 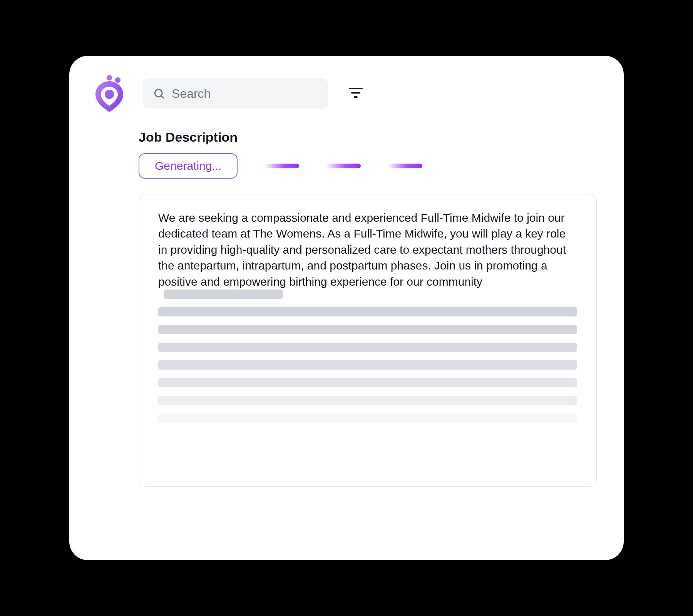 I want to click on description-body-text: We are seeking a compassionate and exper…, so click(x=362, y=249).